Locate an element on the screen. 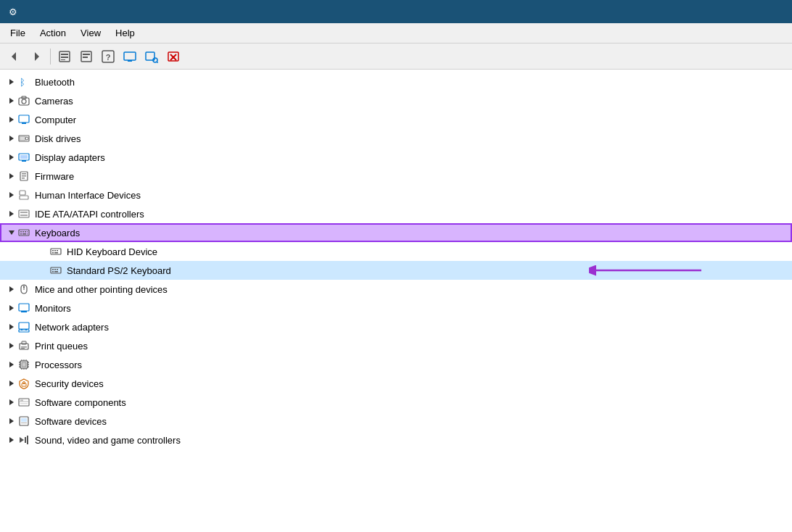  tree-item-hid-keyboard-device: HID Keyboard Device is located at coordinates (396, 252).